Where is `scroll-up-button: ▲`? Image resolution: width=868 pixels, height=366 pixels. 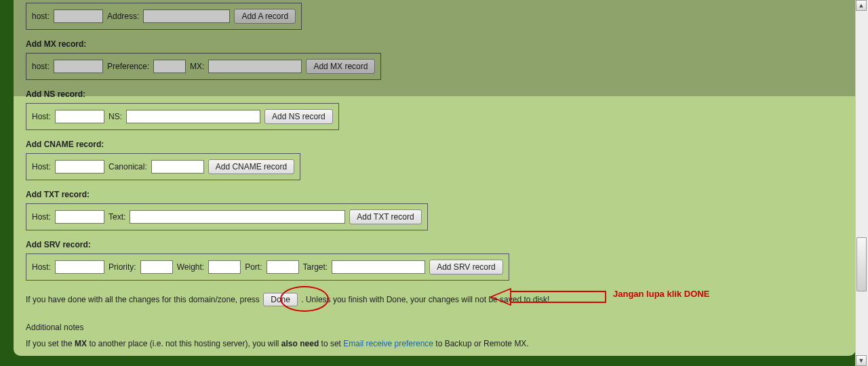 scroll-up-button: ▲ is located at coordinates (861, 5).